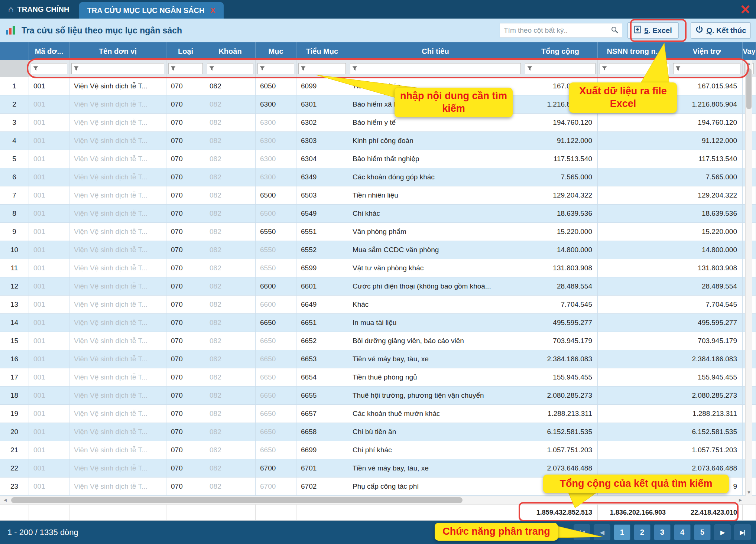 This screenshot has width=756, height=544. I want to click on pager-next-button: ▶, so click(722, 532).